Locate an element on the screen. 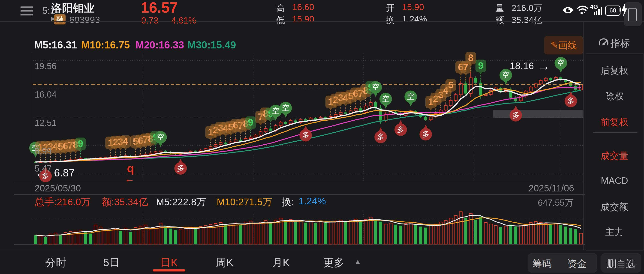 This screenshot has width=644, height=274. tabbar-divider is located at coordinates (322, 250).